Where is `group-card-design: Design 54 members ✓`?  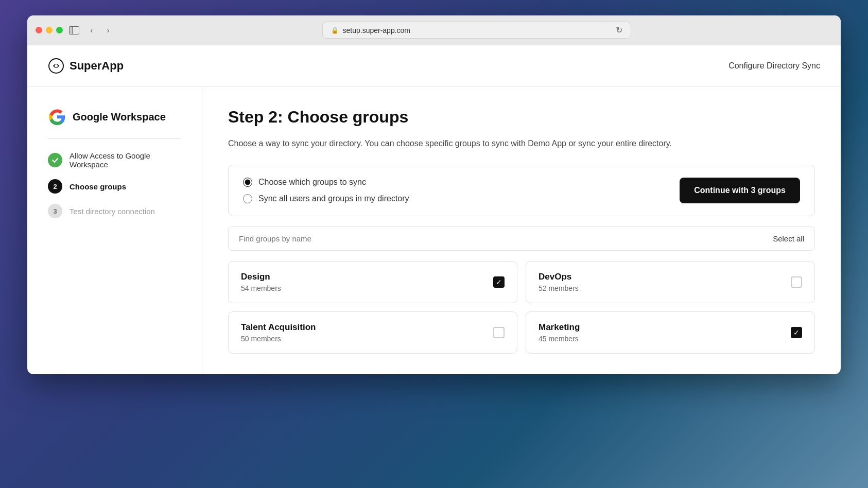
group-card-design: Design 54 members ✓ is located at coordinates (373, 282).